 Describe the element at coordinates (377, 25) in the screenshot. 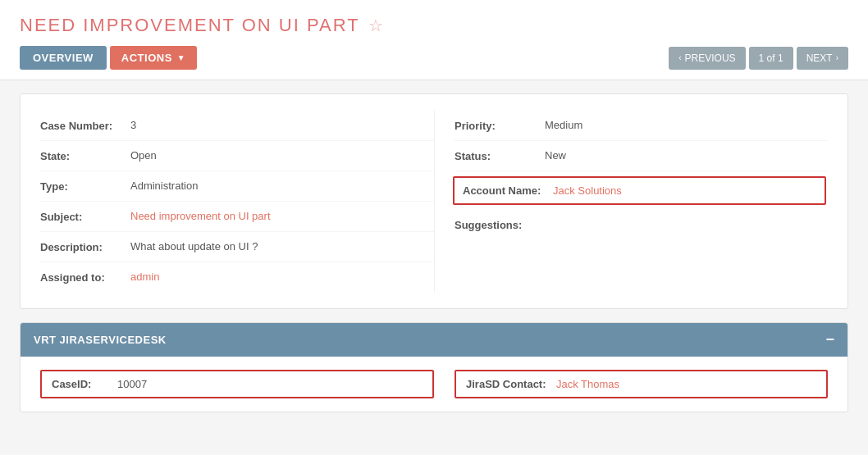

I see `star-icon: ☆` at that location.